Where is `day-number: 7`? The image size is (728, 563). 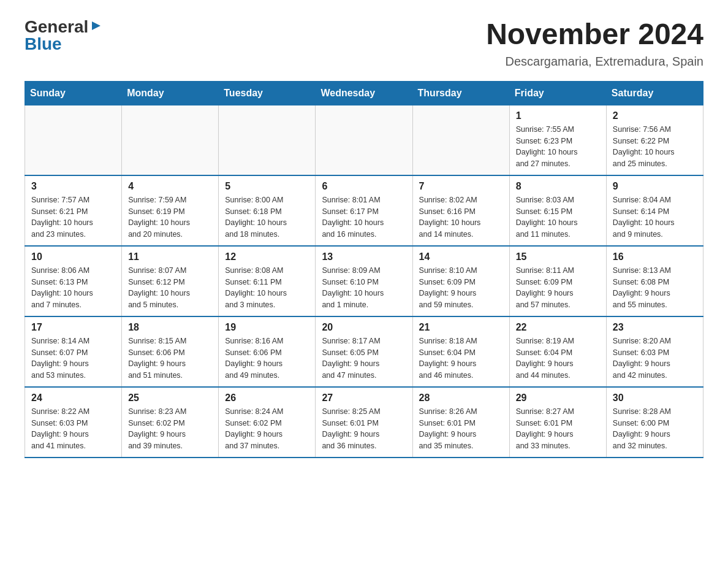
day-number: 7 is located at coordinates (461, 186).